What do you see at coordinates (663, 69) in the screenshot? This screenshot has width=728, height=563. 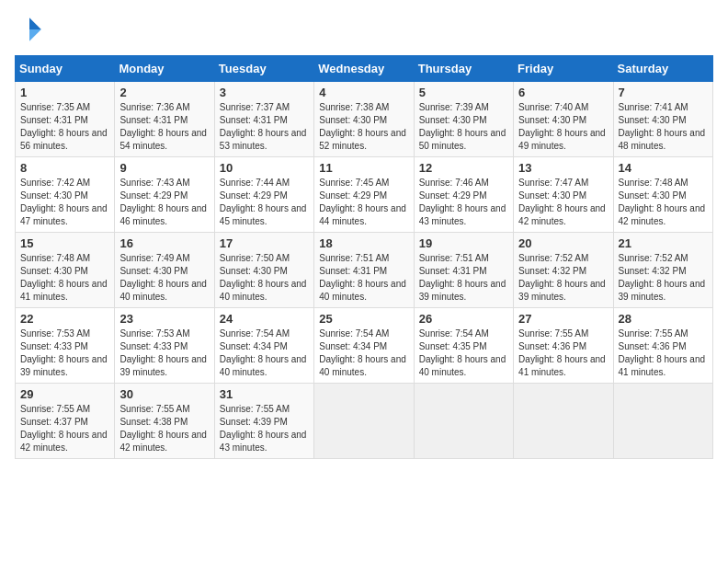 I see `weekday-header-saturday: Saturday` at bounding box center [663, 69].